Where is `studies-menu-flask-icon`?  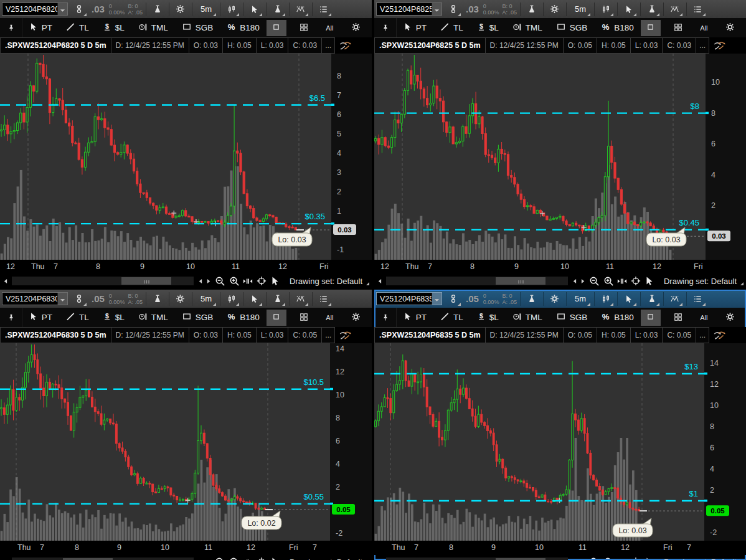
studies-menu-flask-icon is located at coordinates (278, 9).